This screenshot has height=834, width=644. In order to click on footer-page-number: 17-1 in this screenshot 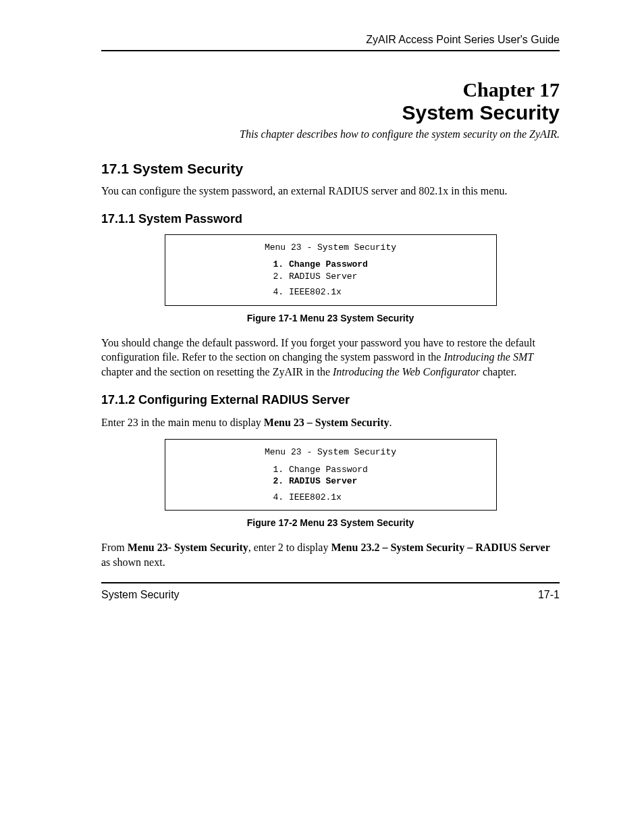, I will do `click(549, 595)`.